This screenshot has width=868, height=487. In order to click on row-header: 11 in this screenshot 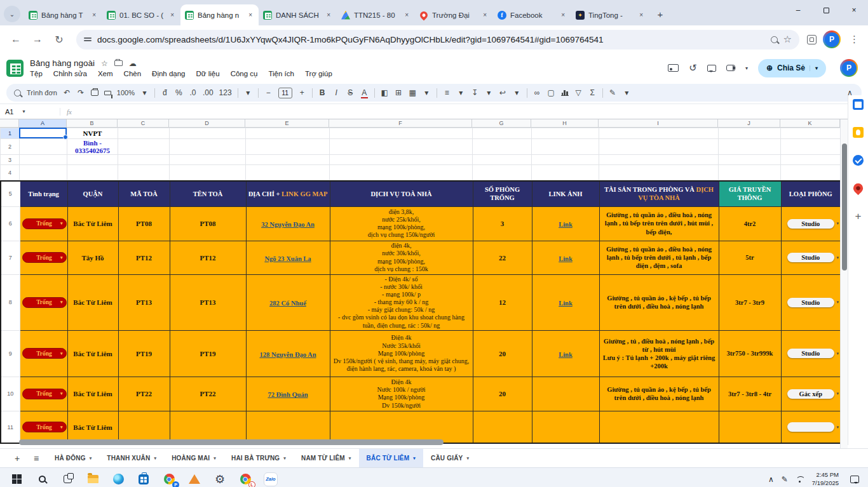, I will do `click(10, 427)`.